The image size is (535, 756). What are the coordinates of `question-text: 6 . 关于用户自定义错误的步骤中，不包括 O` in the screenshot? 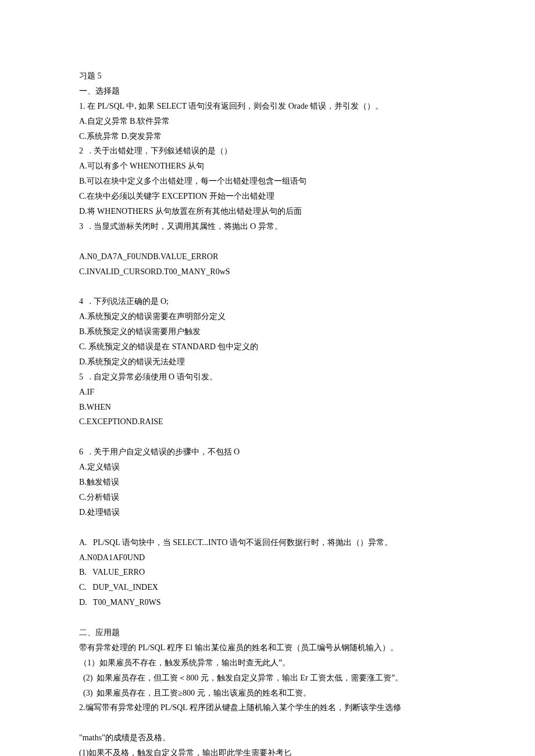 It's located at (268, 452).